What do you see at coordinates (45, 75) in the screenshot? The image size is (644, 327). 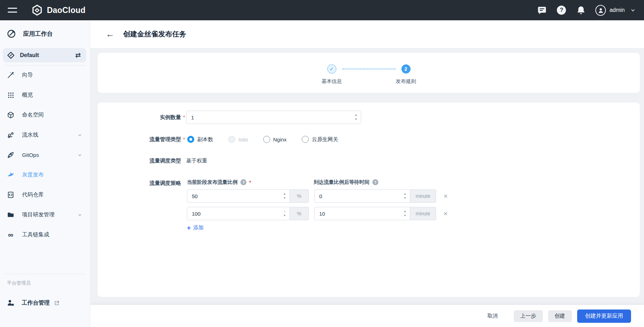 I see `sidebar-item-wizard: 向导` at bounding box center [45, 75].